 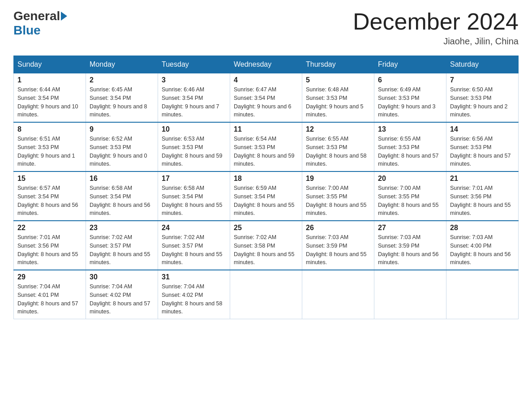 What do you see at coordinates (50, 245) in the screenshot?
I see `calendar-cell: 22 Sunrise: 7:01 AMSunset: 3:56 PMDaylig…` at bounding box center [50, 245].